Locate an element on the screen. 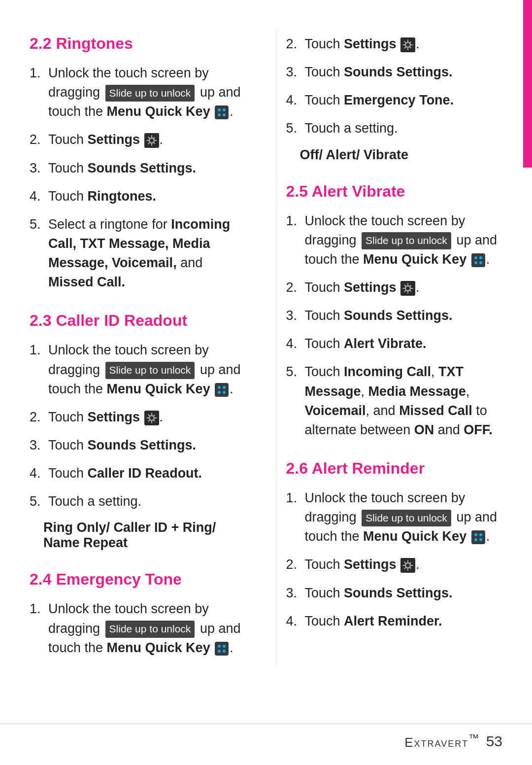 The width and height of the screenshot is (532, 765). footer: Extravert™ 53 is located at coordinates (266, 737).